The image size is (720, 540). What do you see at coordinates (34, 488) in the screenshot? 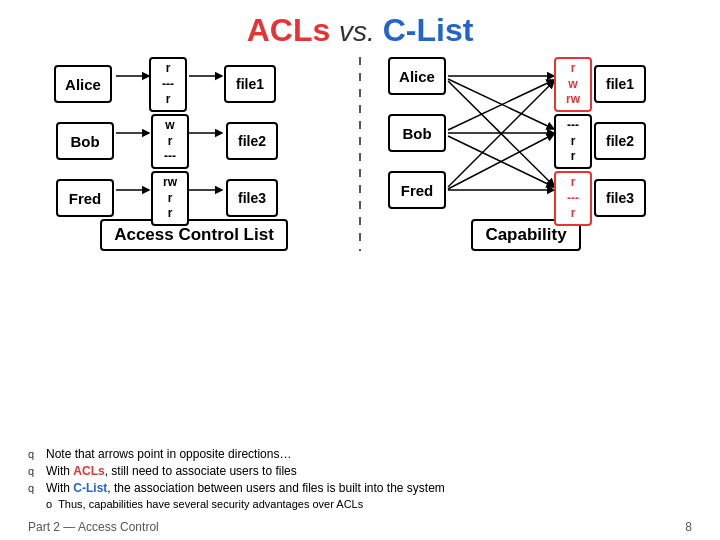
I see `bullet-3: q` at bounding box center [34, 488].